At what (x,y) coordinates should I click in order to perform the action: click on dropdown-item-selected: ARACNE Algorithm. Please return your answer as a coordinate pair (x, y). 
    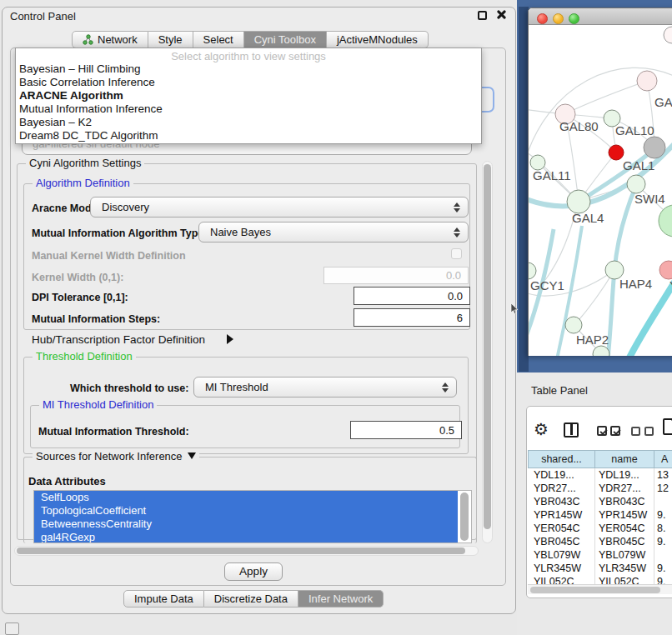
    Looking at the image, I should click on (248, 96).